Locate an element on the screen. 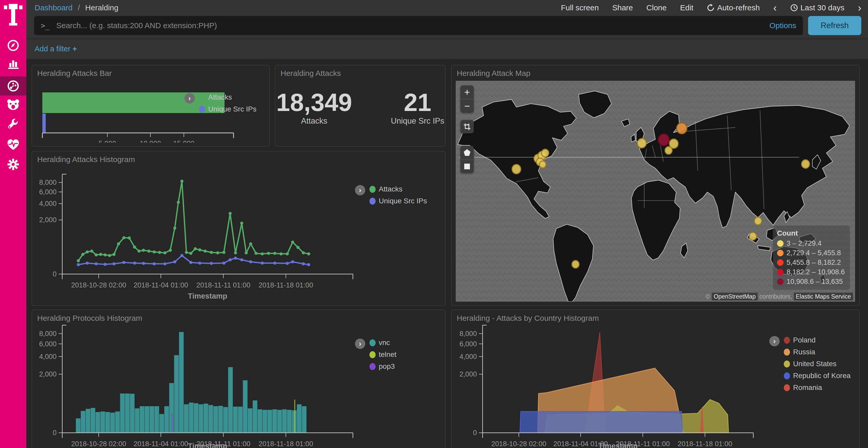 The width and height of the screenshot is (868, 448). elastic-maps-link: Elastic Maps Service is located at coordinates (824, 296).